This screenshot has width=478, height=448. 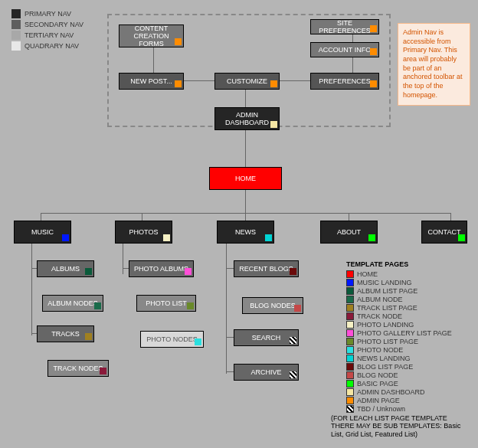 I want to click on template-legend-label: ALBUM LIST PAGE, so click(x=388, y=291).